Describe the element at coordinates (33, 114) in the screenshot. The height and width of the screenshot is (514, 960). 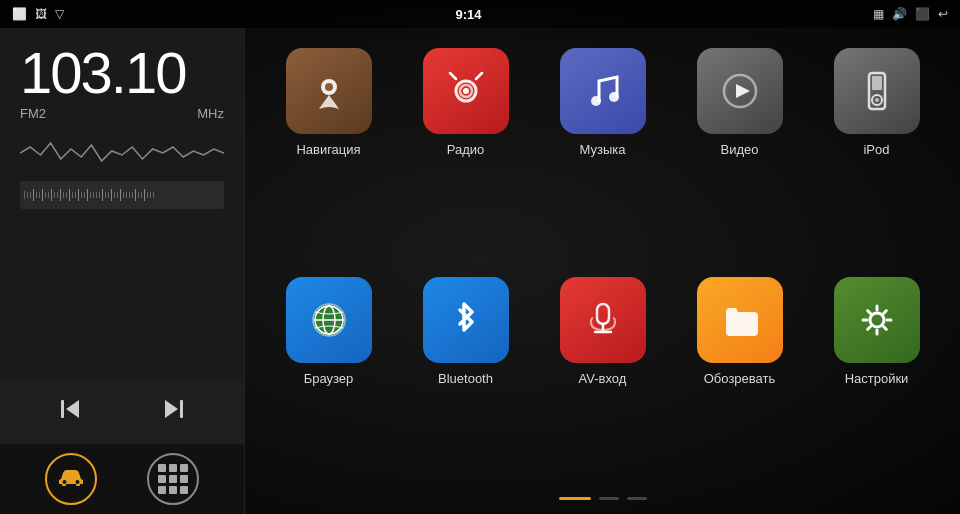
I see `radio-band: FM2` at that location.